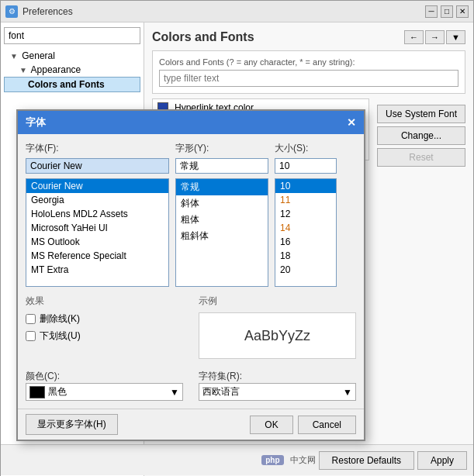 The image size is (474, 476). Describe the element at coordinates (306, 256) in the screenshot. I see `list-item: 18` at that location.